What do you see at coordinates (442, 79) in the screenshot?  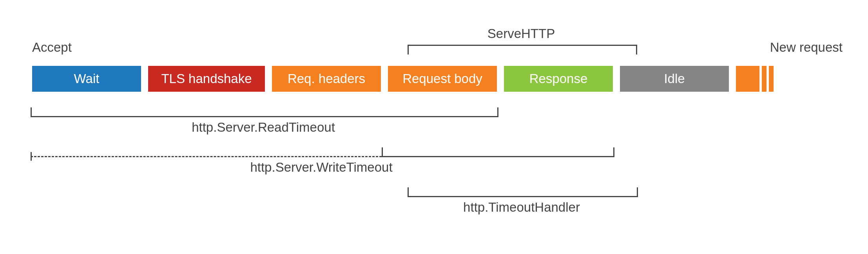 I see `phase-req-body: Request body` at bounding box center [442, 79].